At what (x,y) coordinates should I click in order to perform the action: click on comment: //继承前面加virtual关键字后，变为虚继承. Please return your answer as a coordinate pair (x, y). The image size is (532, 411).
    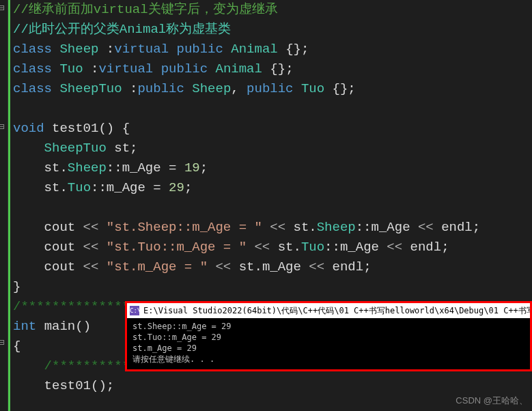
    Looking at the image, I should click on (145, 10).